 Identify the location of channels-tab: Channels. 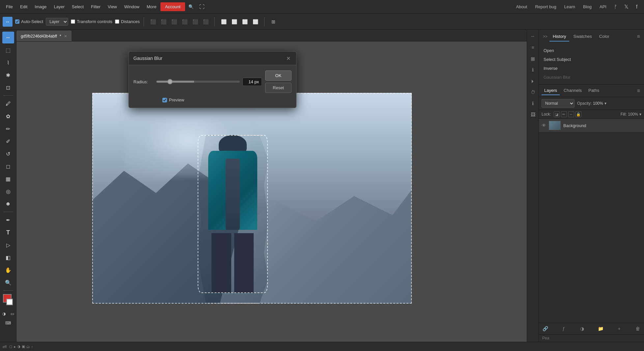
(573, 91).